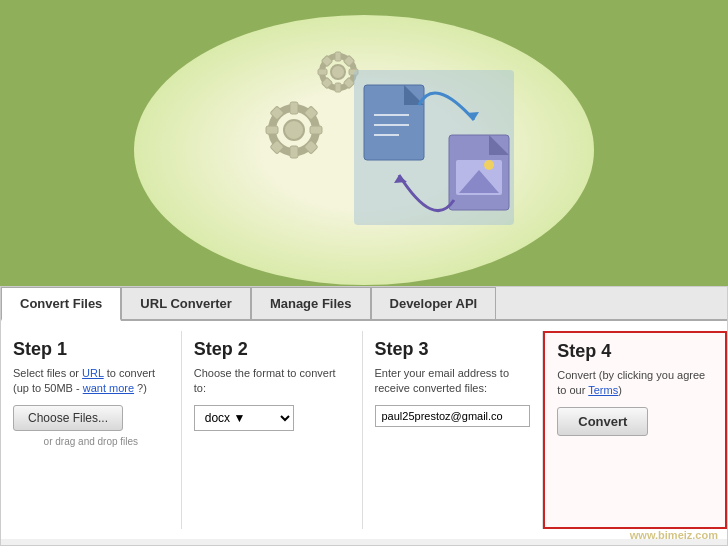 This screenshot has width=728, height=546. Describe the element at coordinates (140, 388) in the screenshot. I see `step-1-desc-end: ?)` at that location.